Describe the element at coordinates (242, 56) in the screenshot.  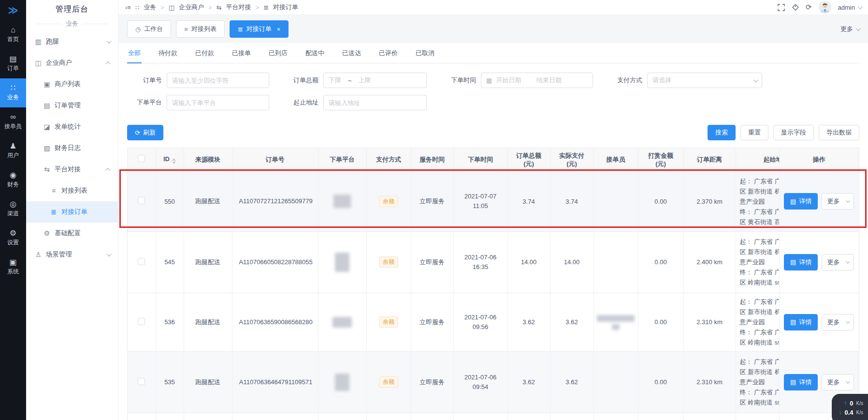
I see `status-tab-accepted: 已接单` at that location.